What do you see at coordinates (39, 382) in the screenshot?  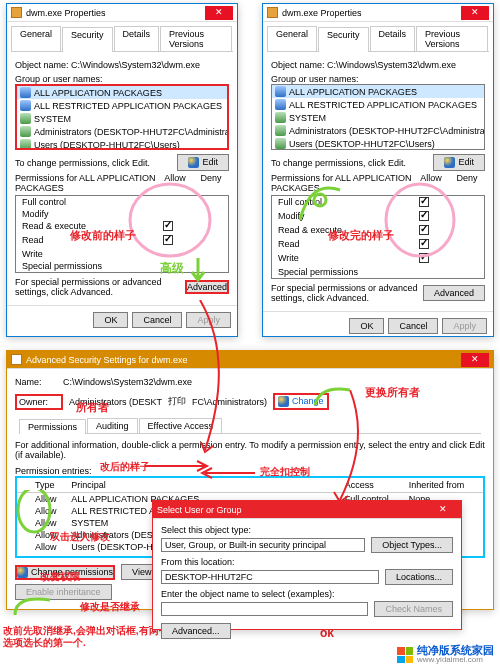 I see `name-label: Name:` at bounding box center [39, 382].